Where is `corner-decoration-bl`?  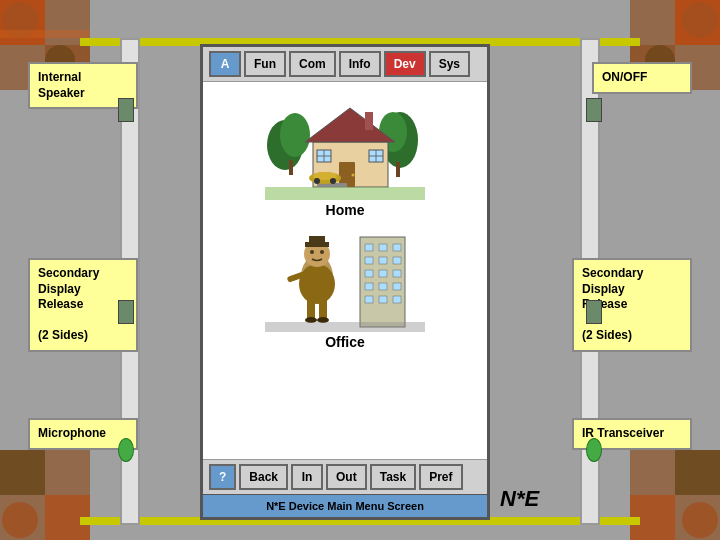 corner-decoration-bl is located at coordinates (45, 495).